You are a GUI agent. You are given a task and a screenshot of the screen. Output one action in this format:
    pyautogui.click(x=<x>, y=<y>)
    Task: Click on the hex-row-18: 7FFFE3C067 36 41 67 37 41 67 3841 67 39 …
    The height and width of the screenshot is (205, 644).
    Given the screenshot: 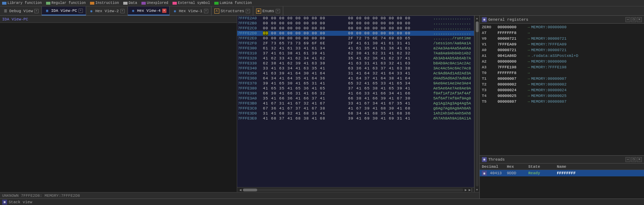 What is the action you would take?
    pyautogui.click(x=356, y=108)
    